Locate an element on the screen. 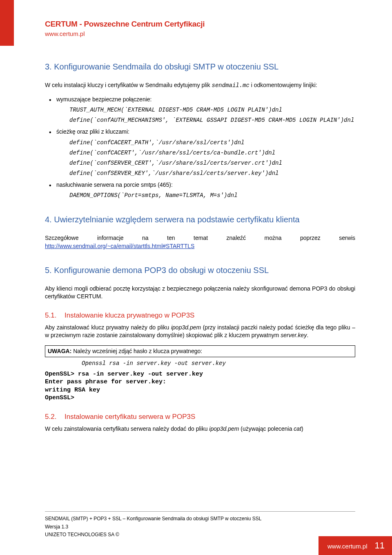 The height and width of the screenshot is (555, 392). text: W celu instalacji kluczy i certyfikatów … is located at coordinates (128, 85).